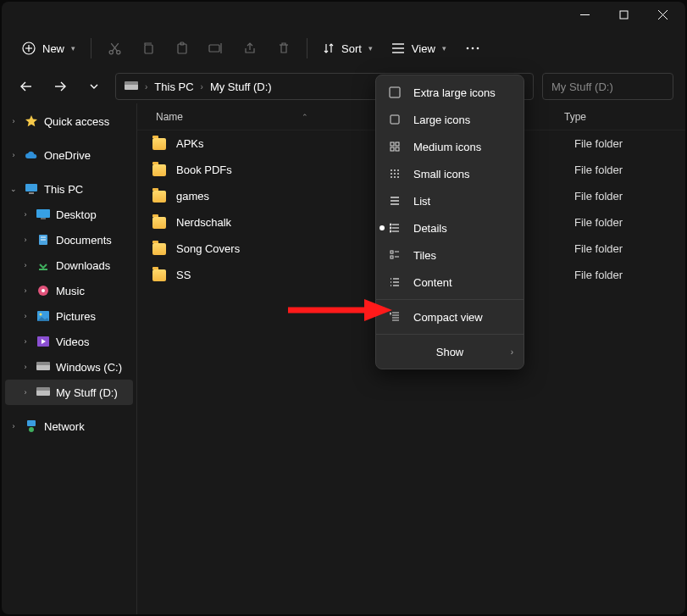  I want to click on navbar: › This PC › My Stuff (D:) My Stuff (D:), so click(344, 86).